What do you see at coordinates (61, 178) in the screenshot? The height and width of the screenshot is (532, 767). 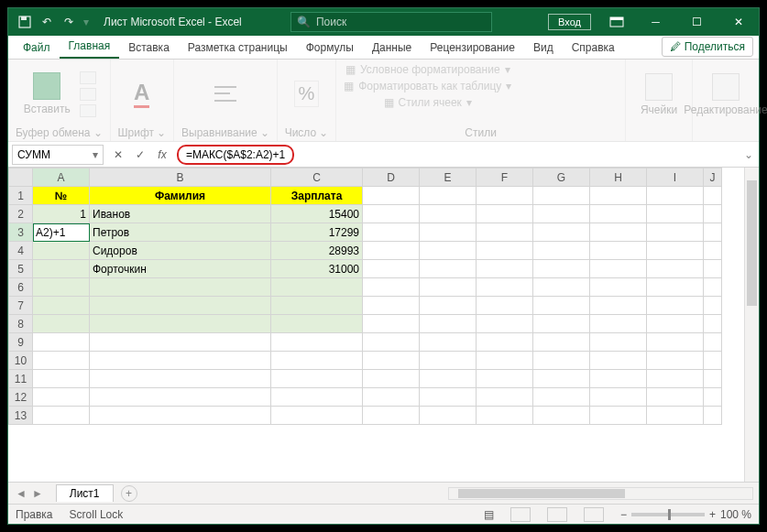 I see `col-header: A` at bounding box center [61, 178].